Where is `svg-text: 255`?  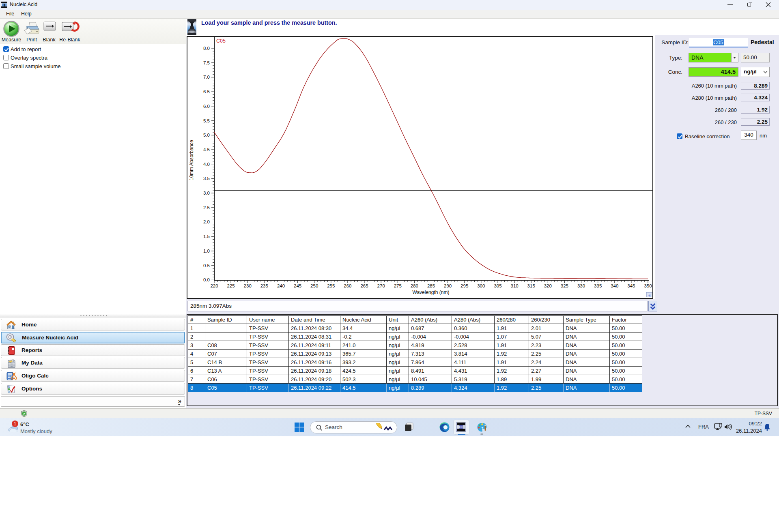
svg-text: 255 is located at coordinates (331, 286).